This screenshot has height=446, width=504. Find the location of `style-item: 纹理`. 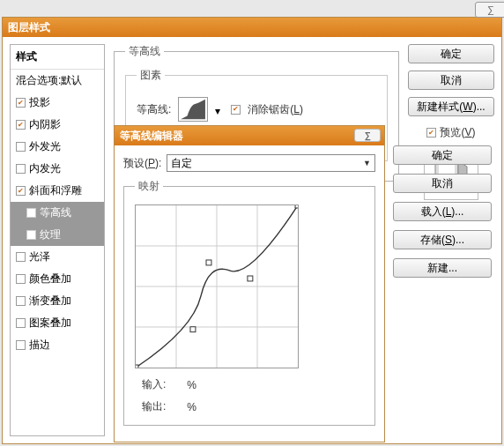

style-item: 纹理 is located at coordinates (57, 234).